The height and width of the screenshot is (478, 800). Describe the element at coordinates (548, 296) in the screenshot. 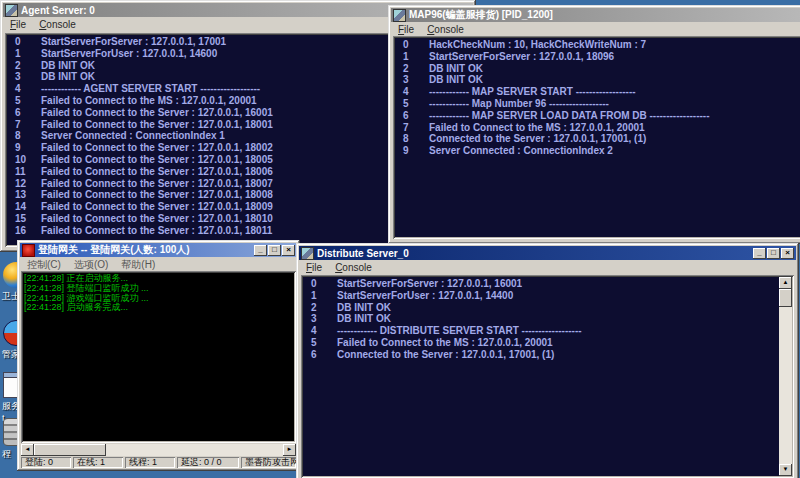

I see `console-line: 1 StartServerForUser : 127.0.0.1, 14400` at that location.